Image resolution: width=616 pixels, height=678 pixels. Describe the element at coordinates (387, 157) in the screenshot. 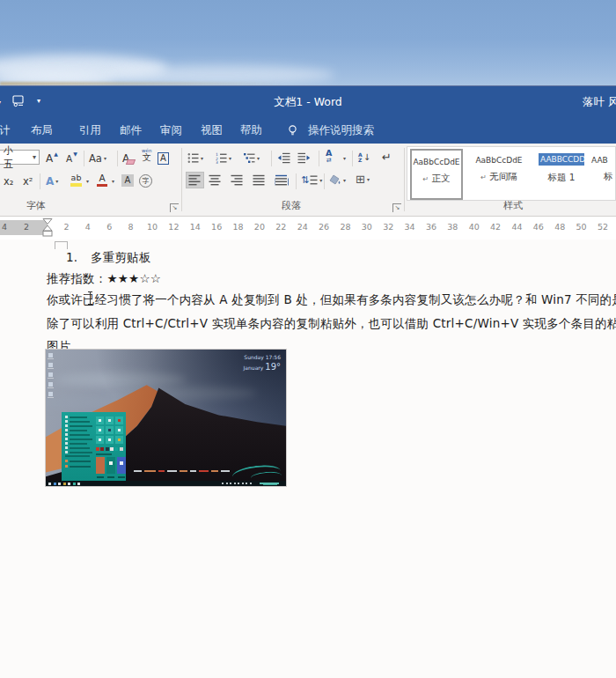

I see `show-hide-marks-button: ↵` at that location.